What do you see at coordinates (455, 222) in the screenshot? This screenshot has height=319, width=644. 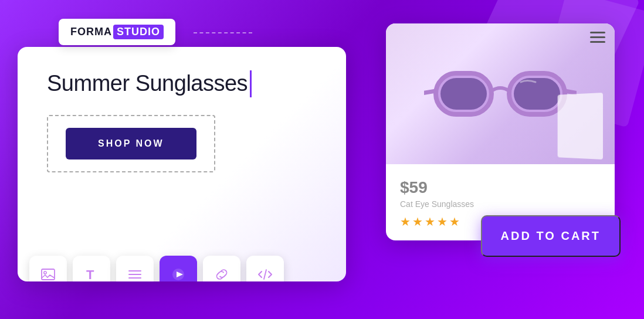 I see `star-5: ★` at bounding box center [455, 222].